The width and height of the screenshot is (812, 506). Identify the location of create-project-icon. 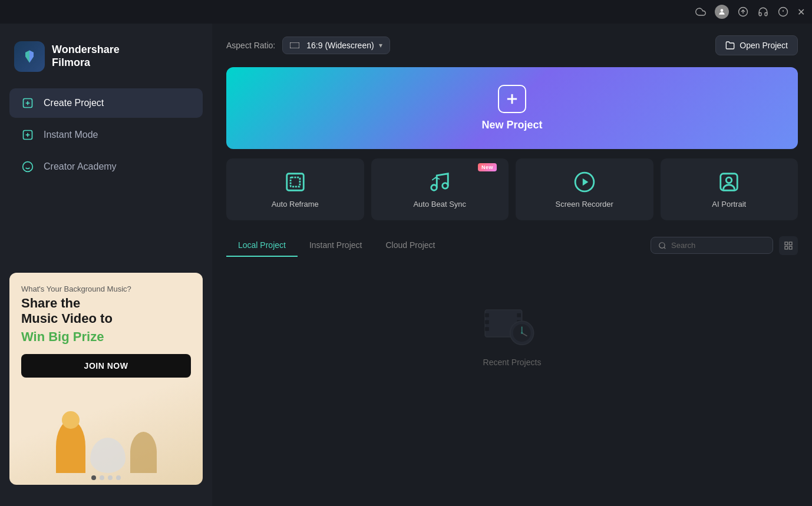
(28, 103).